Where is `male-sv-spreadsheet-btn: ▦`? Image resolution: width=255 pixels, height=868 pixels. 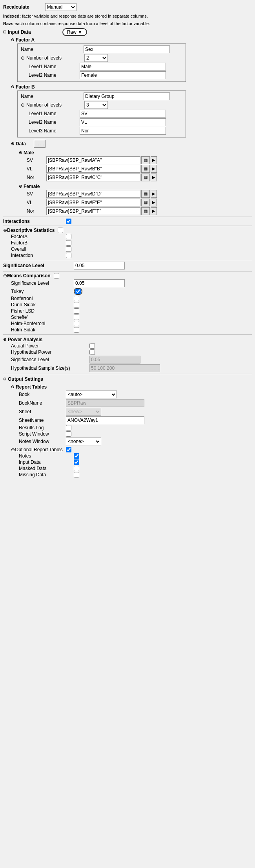 male-sv-spreadsheet-btn: ▦ is located at coordinates (146, 160).